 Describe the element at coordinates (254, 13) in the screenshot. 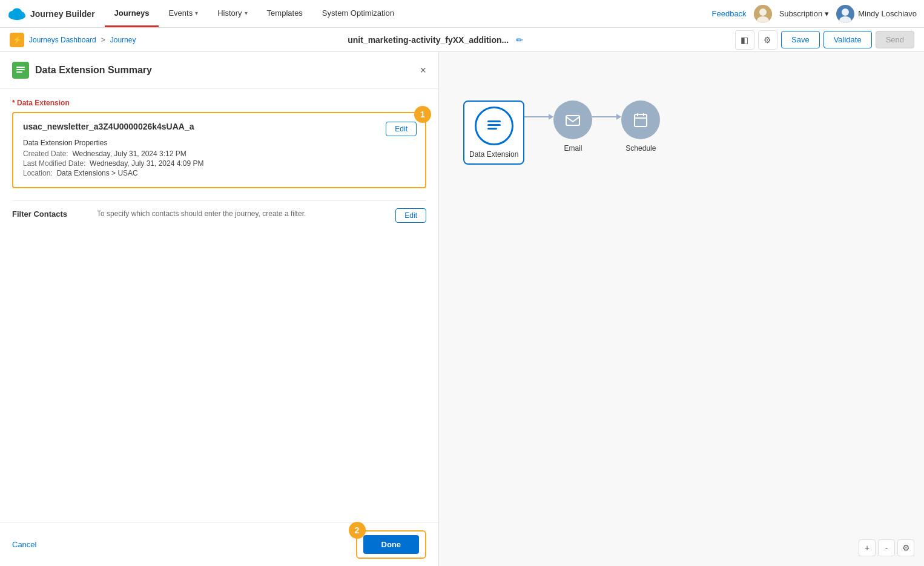

I see `nav-tabs: Journeys Events ▾ History ▾ Templates Sy…` at that location.